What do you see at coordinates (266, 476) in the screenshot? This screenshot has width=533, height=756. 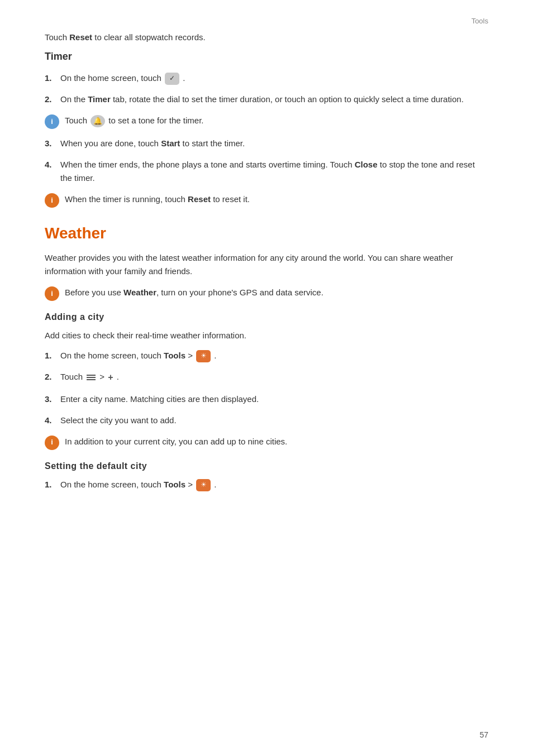 I see `setting-default-section: Setting the default city 1. On the home …` at bounding box center [266, 476].